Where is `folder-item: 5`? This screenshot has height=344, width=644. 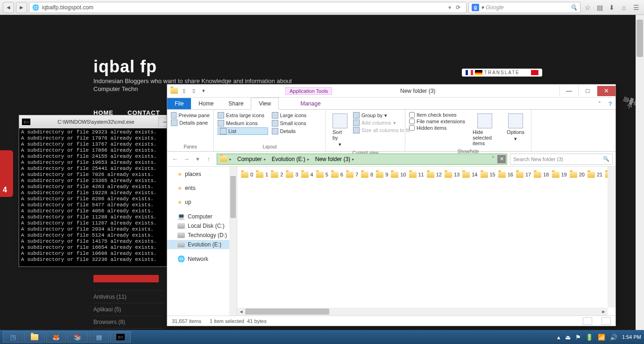 folder-item: 5 is located at coordinates (321, 175).